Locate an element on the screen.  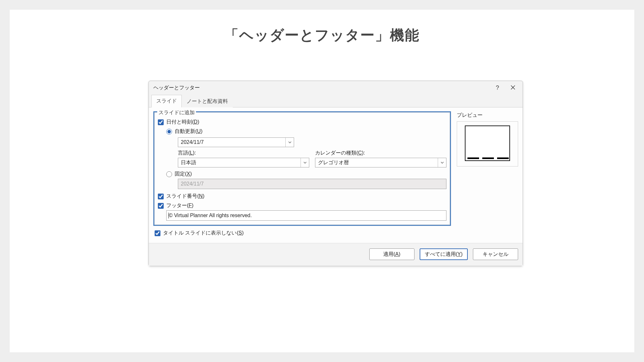
calendar-type-label: カレンダーの種類(C): is located at coordinates (381, 153).